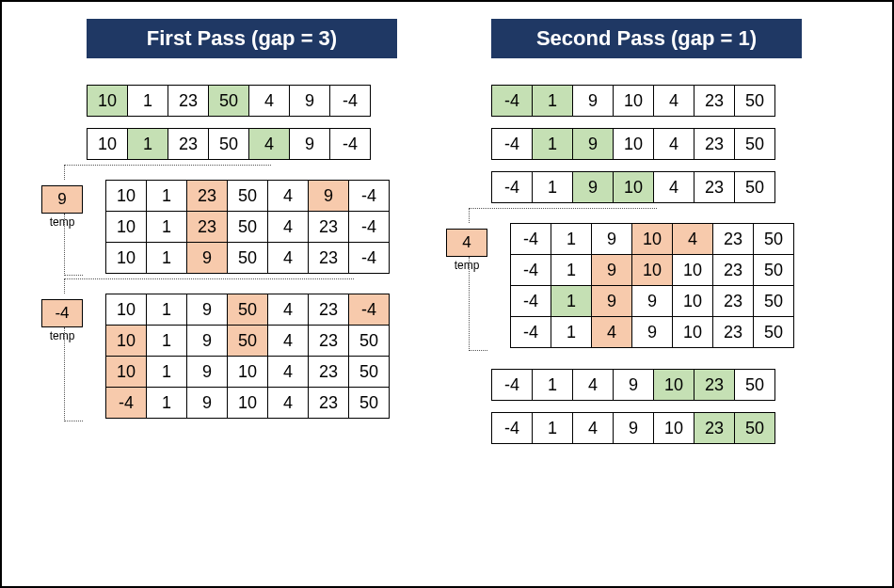 Image resolution: width=894 pixels, height=588 pixels. What do you see at coordinates (261, 227) in the screenshot?
I see `array-row: 1012350423-4` at bounding box center [261, 227].